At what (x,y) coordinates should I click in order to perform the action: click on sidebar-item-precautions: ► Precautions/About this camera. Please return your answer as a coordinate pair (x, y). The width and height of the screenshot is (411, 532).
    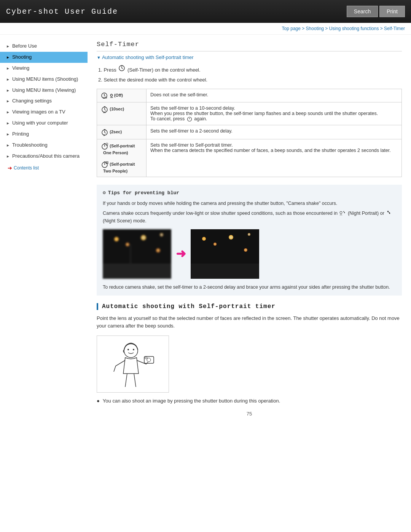
    Looking at the image, I should click on (44, 156).